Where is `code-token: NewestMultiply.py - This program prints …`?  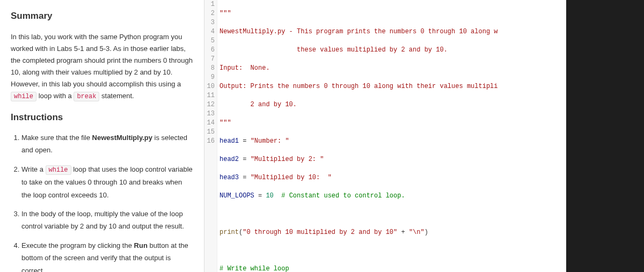 code-token: NewestMultiply.py - This program prints … is located at coordinates (358, 32).